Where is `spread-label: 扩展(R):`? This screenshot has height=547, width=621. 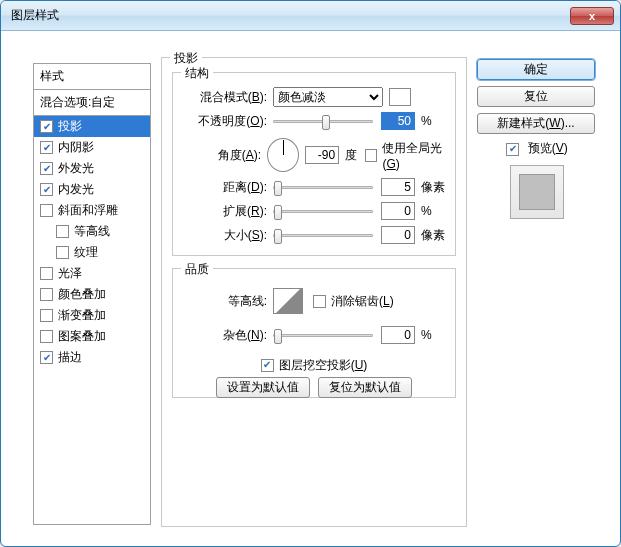 spread-label: 扩展(R): is located at coordinates (220, 212).